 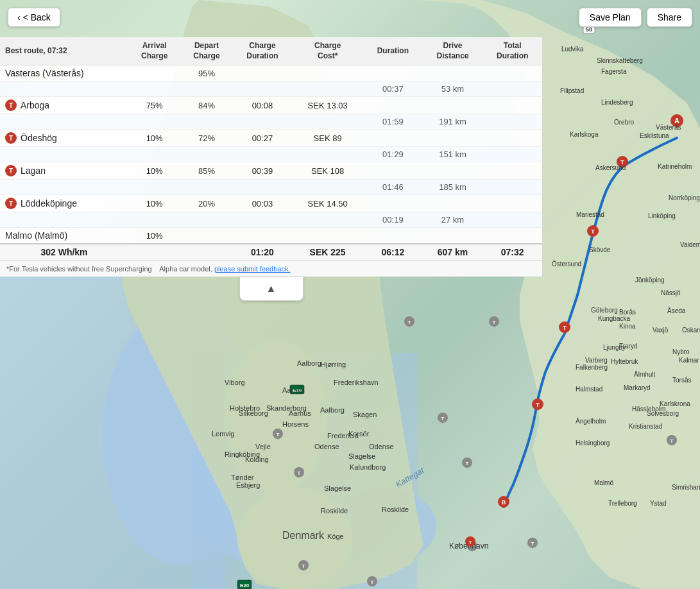 I want to click on save-plan-button: Save Plan, so click(x=610, y=17).